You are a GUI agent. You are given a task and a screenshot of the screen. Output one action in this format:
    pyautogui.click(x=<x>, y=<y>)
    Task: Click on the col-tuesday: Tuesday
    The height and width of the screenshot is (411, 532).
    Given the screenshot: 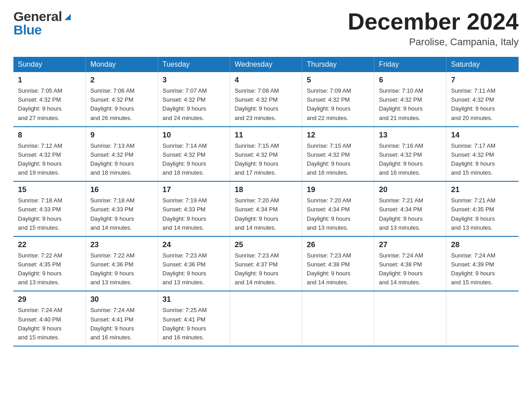 What is the action you would take?
    pyautogui.click(x=193, y=64)
    